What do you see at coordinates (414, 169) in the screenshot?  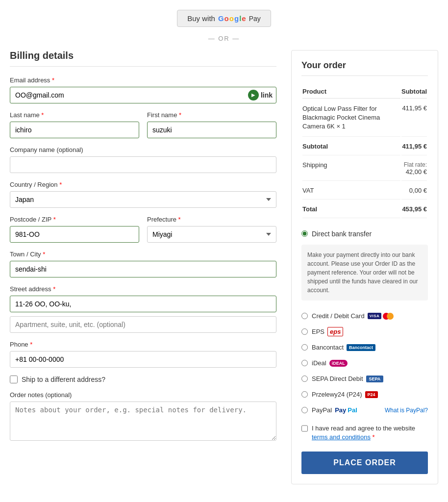 I see `shipping-rate: Flat rate: 42,00 €` at bounding box center [414, 169].